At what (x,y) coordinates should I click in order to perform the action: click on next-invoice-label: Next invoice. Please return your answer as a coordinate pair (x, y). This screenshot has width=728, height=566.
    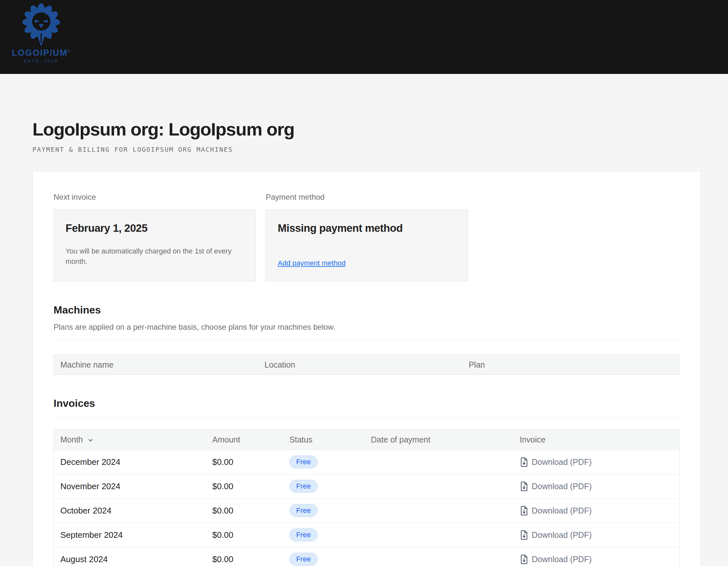
    Looking at the image, I should click on (155, 197).